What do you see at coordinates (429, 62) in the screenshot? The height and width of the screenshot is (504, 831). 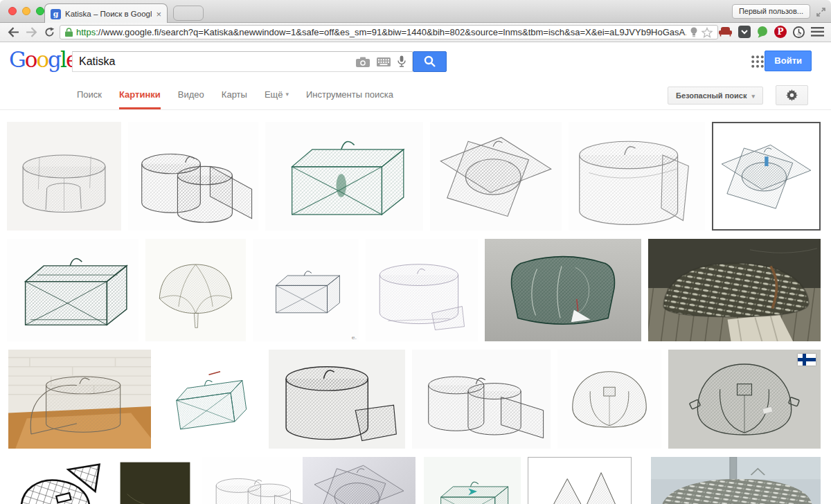 I see `search-button` at bounding box center [429, 62].